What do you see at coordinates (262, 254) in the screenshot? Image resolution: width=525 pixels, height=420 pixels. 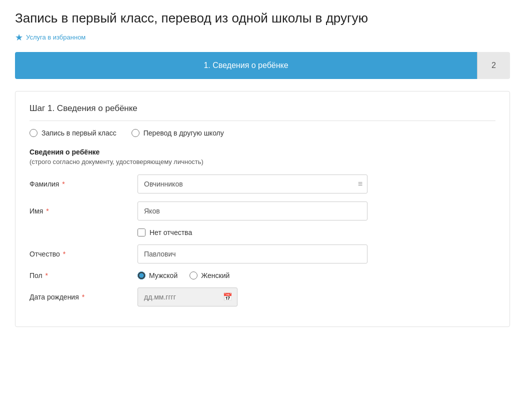 I see `patronymic-row: Отчество *` at bounding box center [262, 254].